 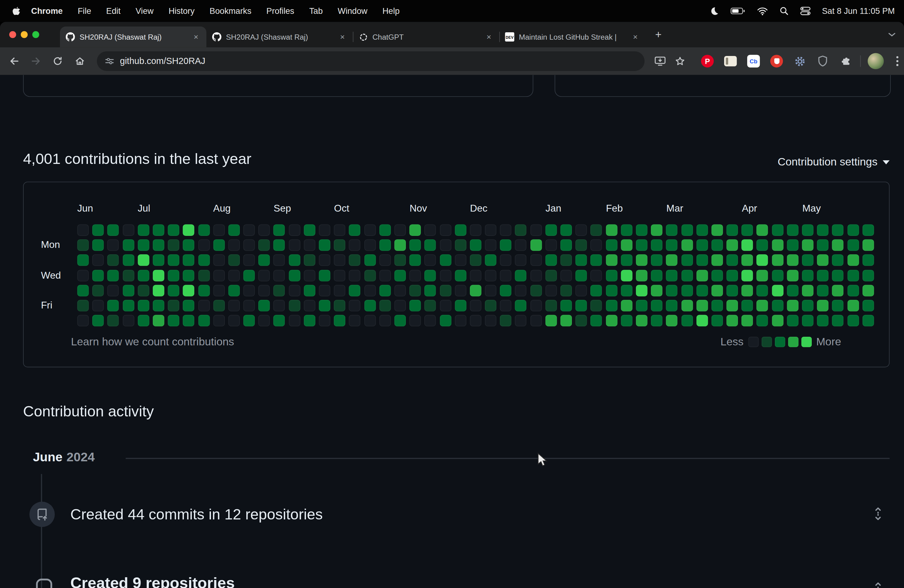 What do you see at coordinates (426, 37) in the screenshot?
I see `tab-chatgpt: ChatGPT ×` at bounding box center [426, 37].